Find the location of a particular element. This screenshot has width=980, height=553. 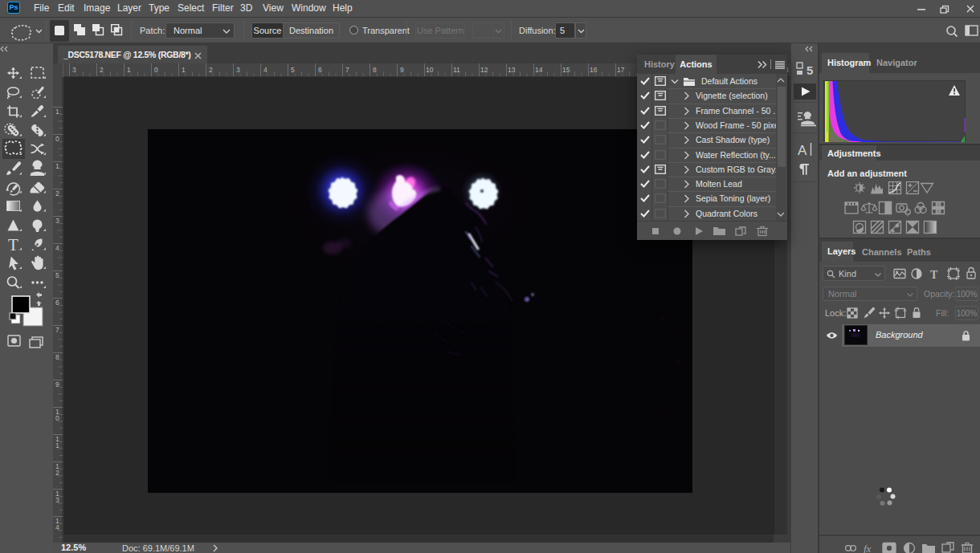

svg-text: 11 is located at coordinates (456, 70).